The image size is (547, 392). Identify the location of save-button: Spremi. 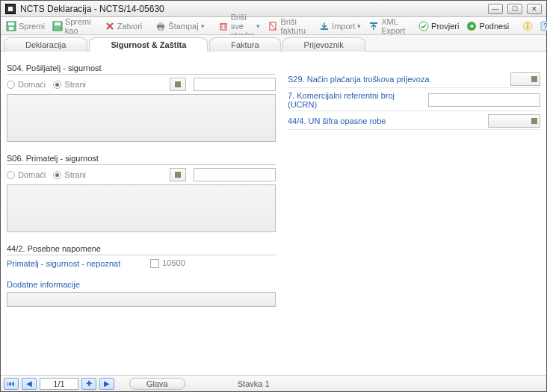
(25, 26).